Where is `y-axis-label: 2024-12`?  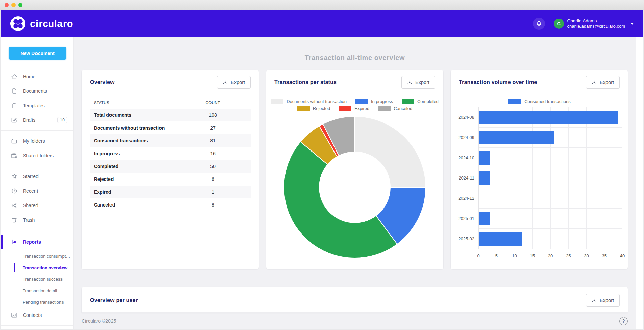 y-axis-label: 2024-12 is located at coordinates (466, 198).